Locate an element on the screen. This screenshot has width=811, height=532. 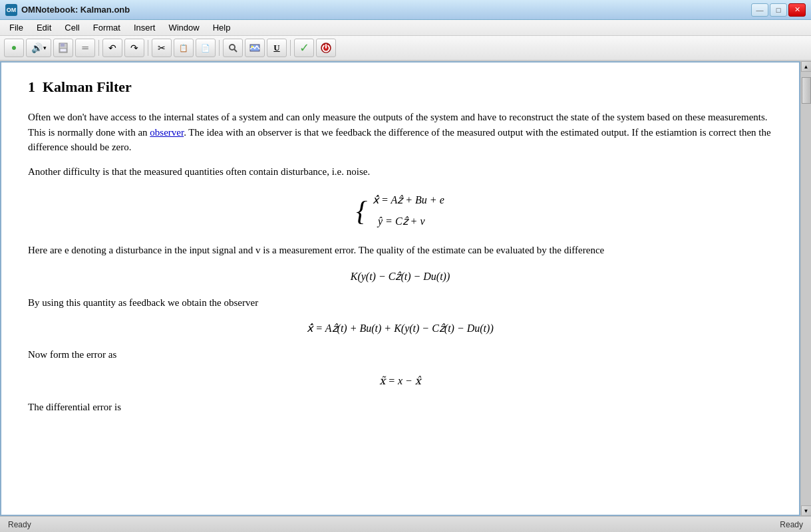
minimize-button: — is located at coordinates (760, 10).